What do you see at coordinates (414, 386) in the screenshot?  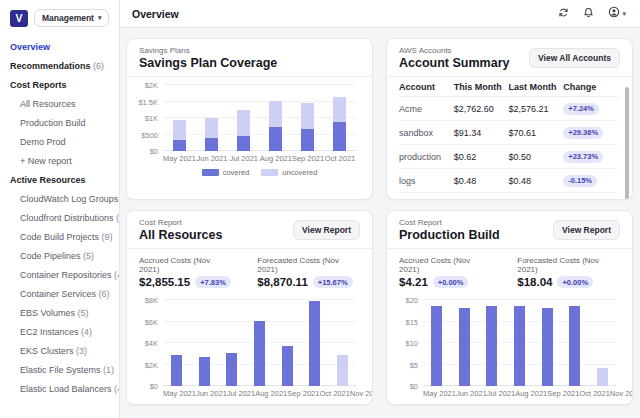 I see `y-axis-tick: $0` at bounding box center [414, 386].